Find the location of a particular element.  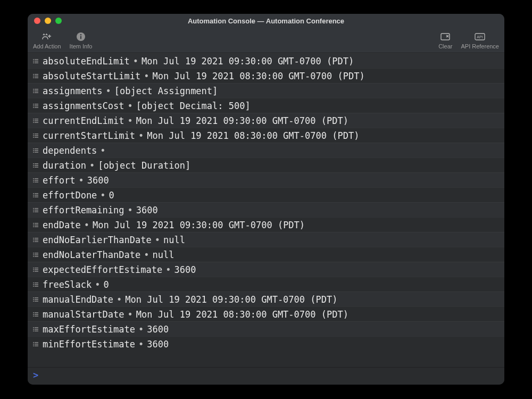

add-action-label: Add Action is located at coordinates (47, 46).